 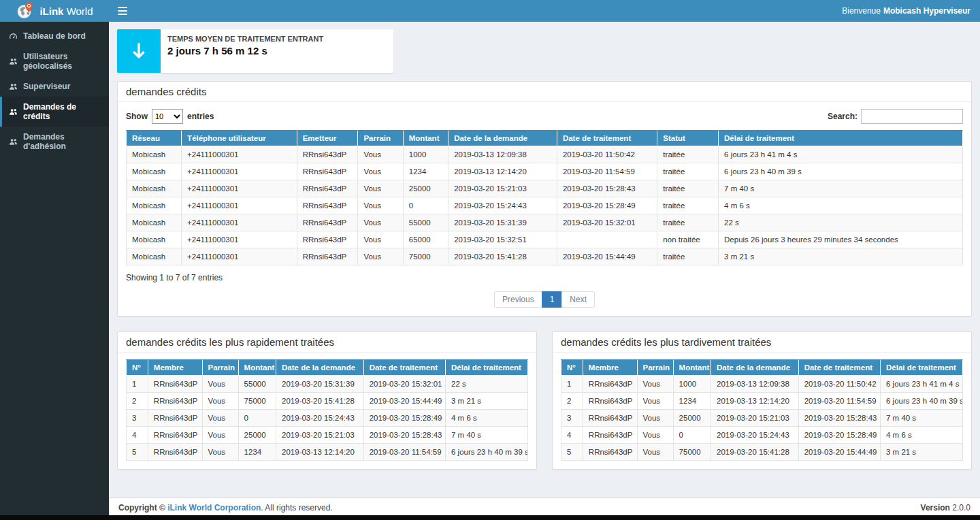 What do you see at coordinates (137, 368) in the screenshot?
I see `column-header: N°` at bounding box center [137, 368].